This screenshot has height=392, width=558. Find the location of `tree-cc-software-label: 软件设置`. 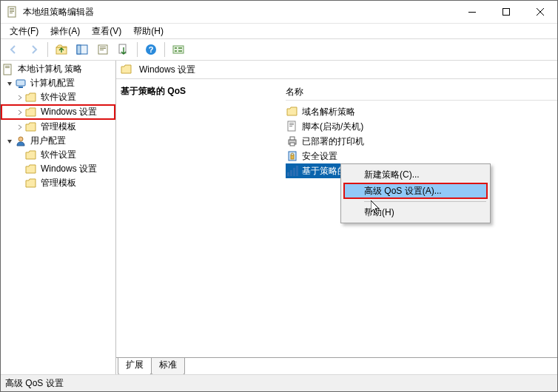

tree-cc-software-label: 软件设置 is located at coordinates (58, 98).